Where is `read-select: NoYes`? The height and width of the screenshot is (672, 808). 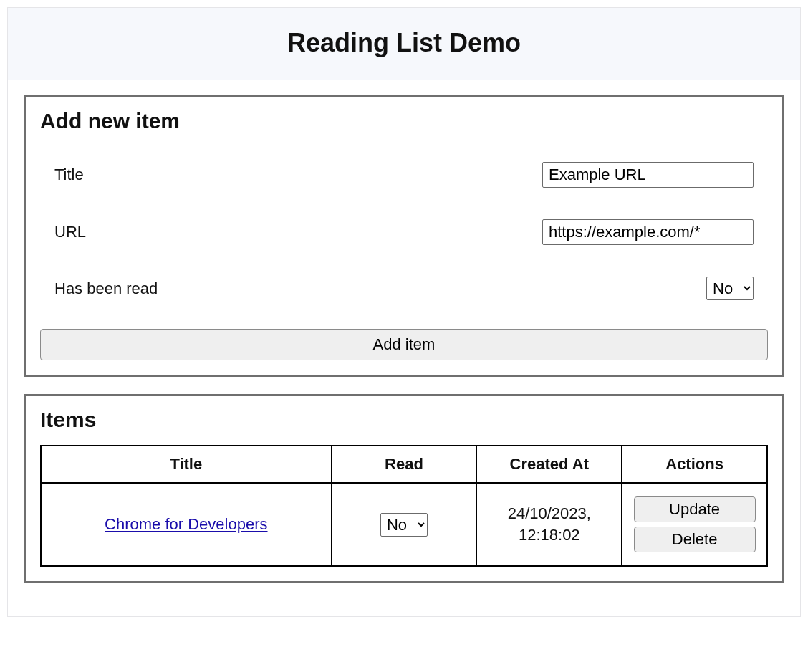
read-select: NoYes is located at coordinates (730, 288).